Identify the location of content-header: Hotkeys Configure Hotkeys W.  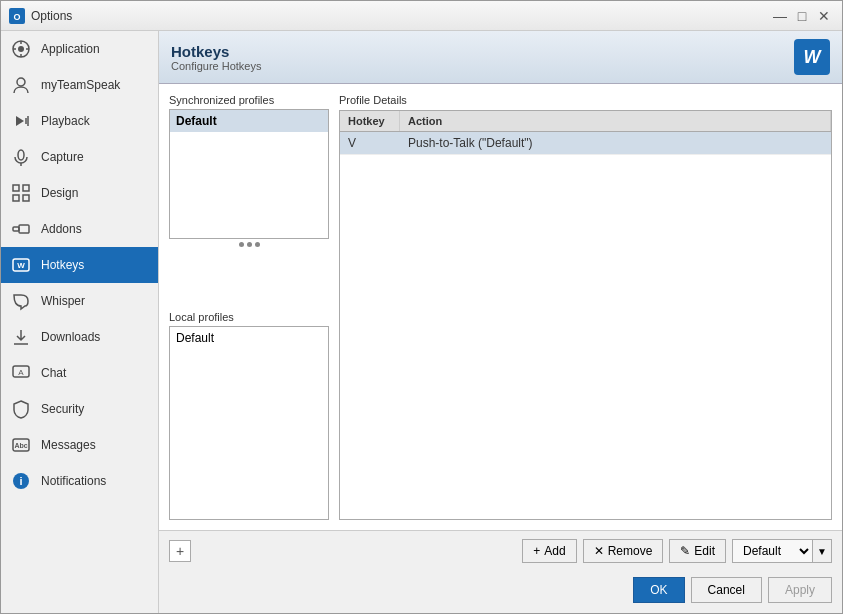
(500, 58).